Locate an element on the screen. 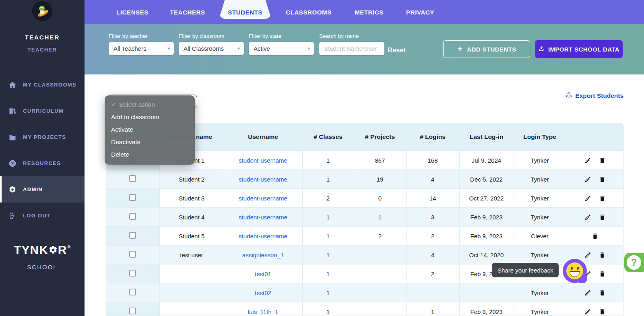 The image size is (644, 316). question-circle-icon: ? is located at coordinates (12, 163).